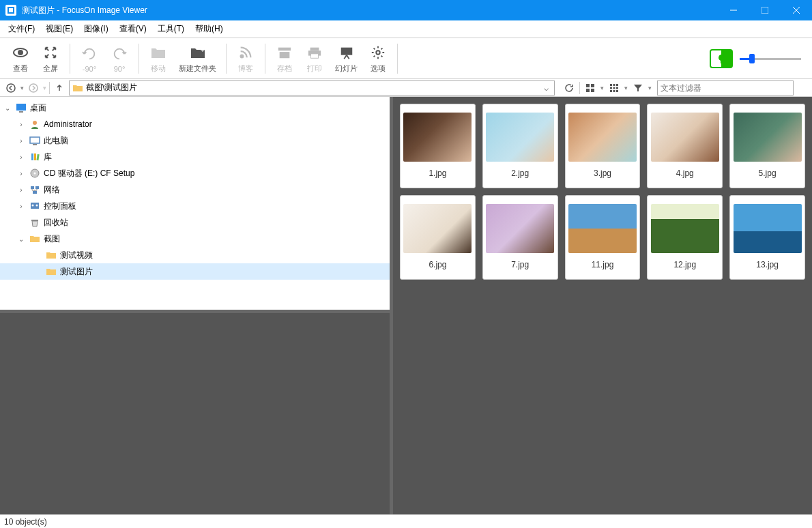 The image size is (812, 528). Describe the element at coordinates (51, 272) in the screenshot. I see `folder-icon` at that location.